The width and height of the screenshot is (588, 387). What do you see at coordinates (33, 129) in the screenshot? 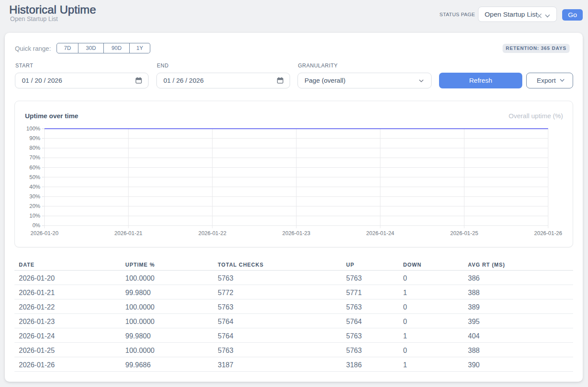
I see `svg-text: 100%` at bounding box center [33, 129].